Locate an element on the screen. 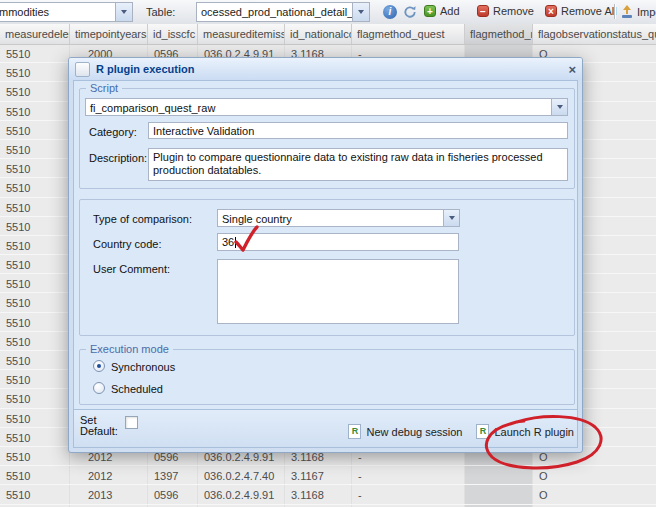 The height and width of the screenshot is (507, 656). footer-buttons: R New debug session R Launch R plugin is located at coordinates (461, 432).